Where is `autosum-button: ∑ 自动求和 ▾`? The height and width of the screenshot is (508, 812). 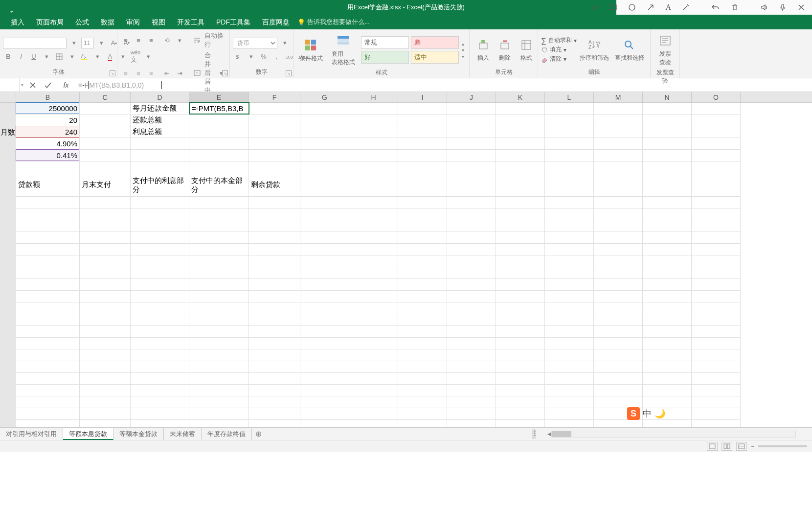
autosum-button: ∑ 自动求和 ▾ is located at coordinates (559, 40).